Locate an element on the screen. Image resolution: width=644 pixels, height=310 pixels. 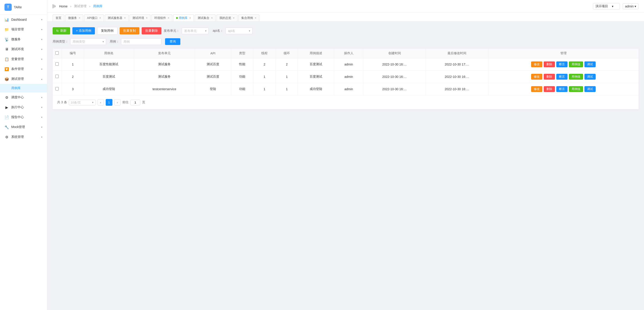
prev-page-button: ‹ is located at coordinates (101, 103).